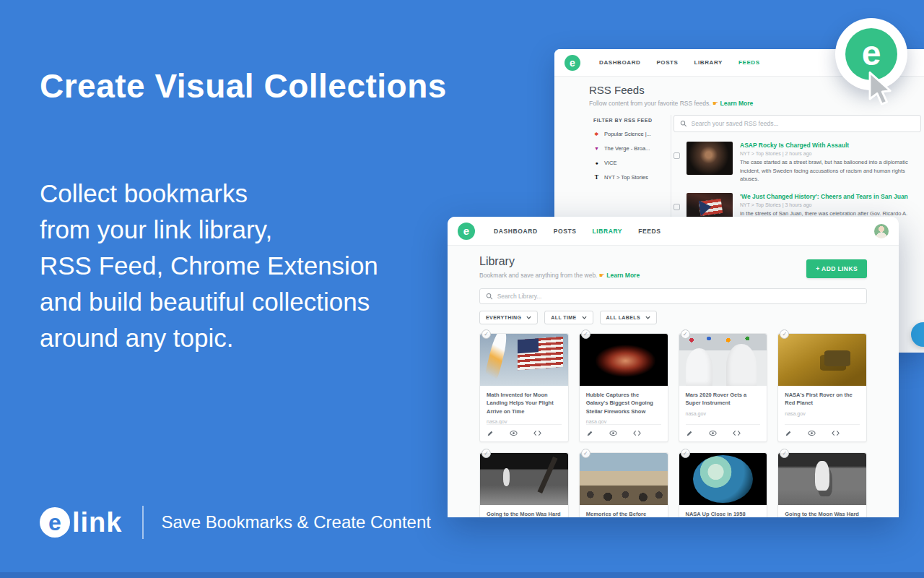 The height and width of the screenshot is (578, 924). I want to click on card-title: NASA Up Close in 1958 Pictures, so click(723, 514).